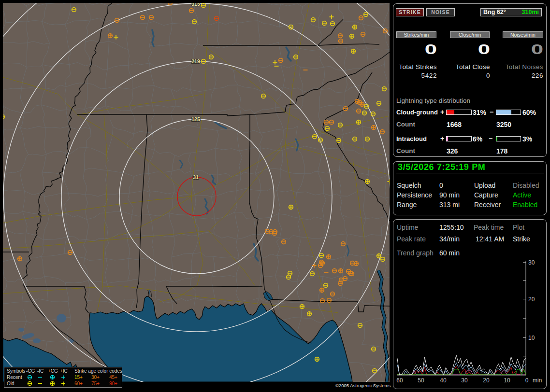 This screenshot has width=550, height=392. Describe the element at coordinates (527, 380) in the screenshot. I see `svg-text: 0` at that location.